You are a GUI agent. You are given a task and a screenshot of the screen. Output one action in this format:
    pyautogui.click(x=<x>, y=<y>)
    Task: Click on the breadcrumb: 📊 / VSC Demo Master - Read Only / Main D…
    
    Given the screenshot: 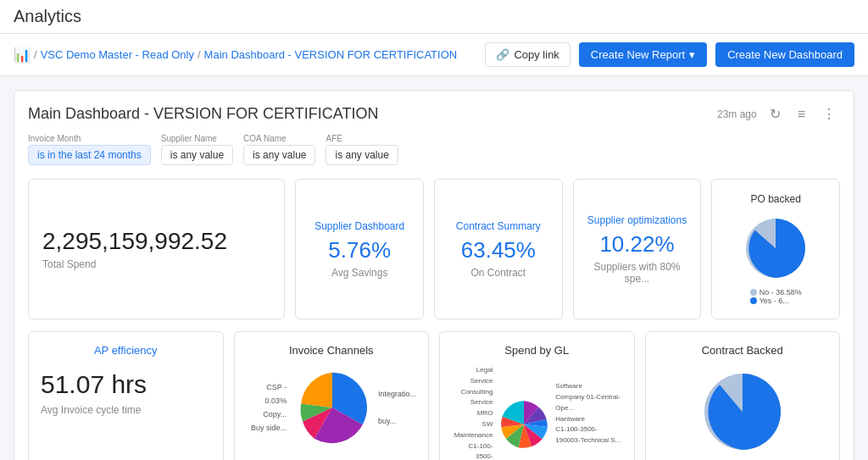 What is the action you would take?
    pyautogui.click(x=236, y=54)
    